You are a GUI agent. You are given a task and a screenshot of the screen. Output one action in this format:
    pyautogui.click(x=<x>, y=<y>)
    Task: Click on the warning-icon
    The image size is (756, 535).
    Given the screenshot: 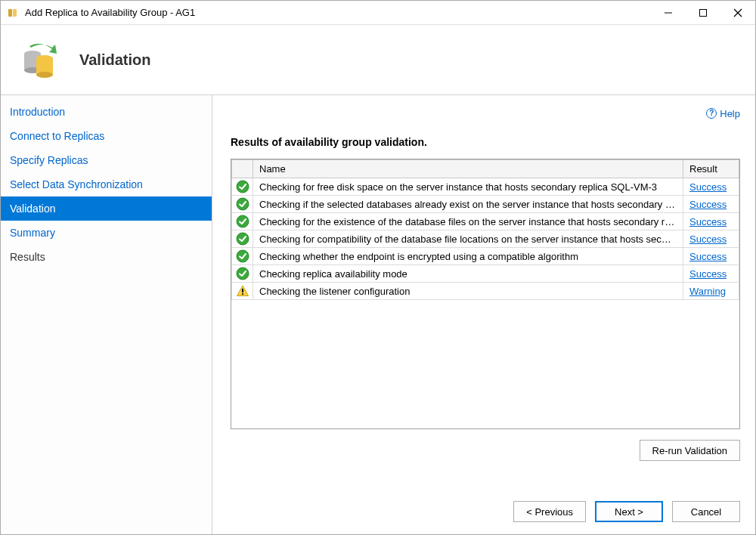 What is the action you would take?
    pyautogui.click(x=243, y=292)
    